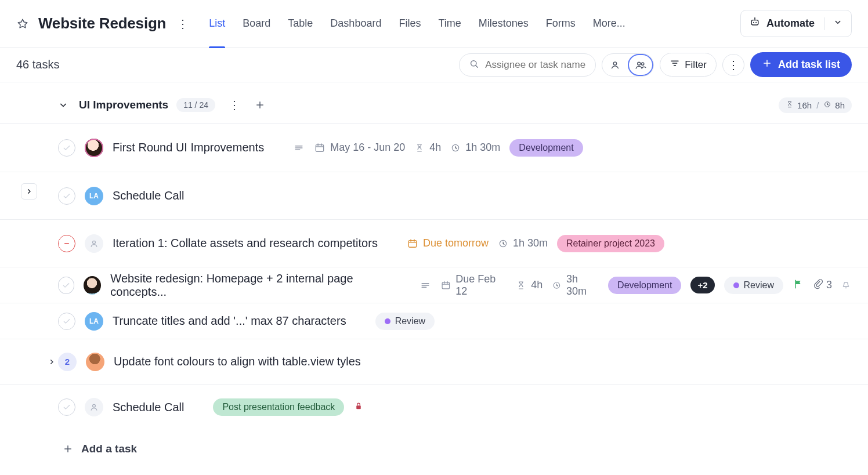 The width and height of the screenshot is (868, 475). What do you see at coordinates (256, 24) in the screenshot?
I see `tab-board: Board` at bounding box center [256, 24].